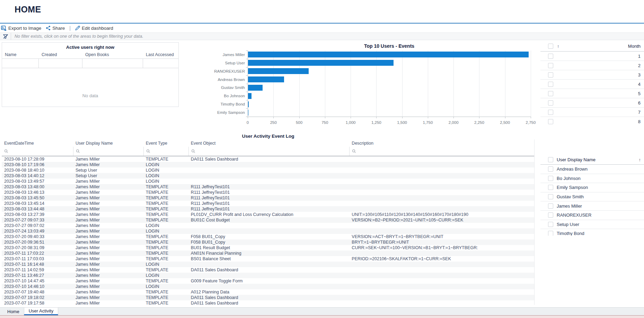 This screenshot has height=318, width=644. Describe the element at coordinates (442, 143) in the screenshot. I see `column-header-description: Description` at that location.